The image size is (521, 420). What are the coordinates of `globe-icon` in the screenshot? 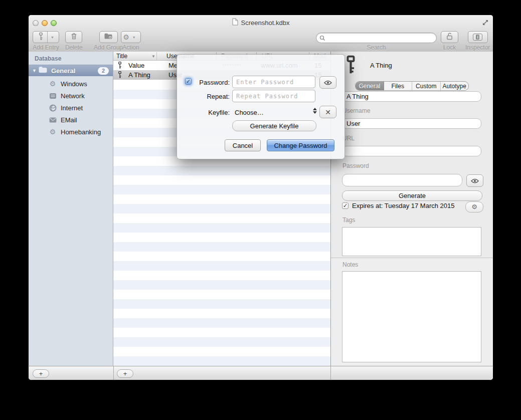 It's located at (53, 108).